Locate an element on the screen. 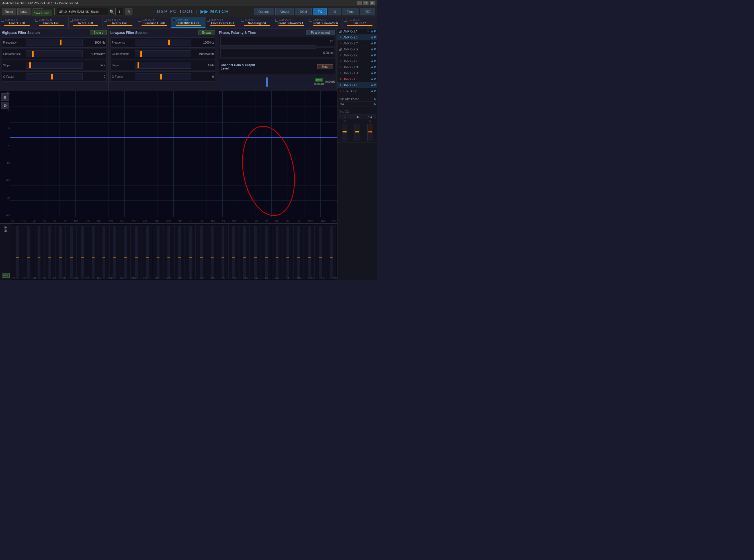  search-icon: 🔍 is located at coordinates (112, 12).